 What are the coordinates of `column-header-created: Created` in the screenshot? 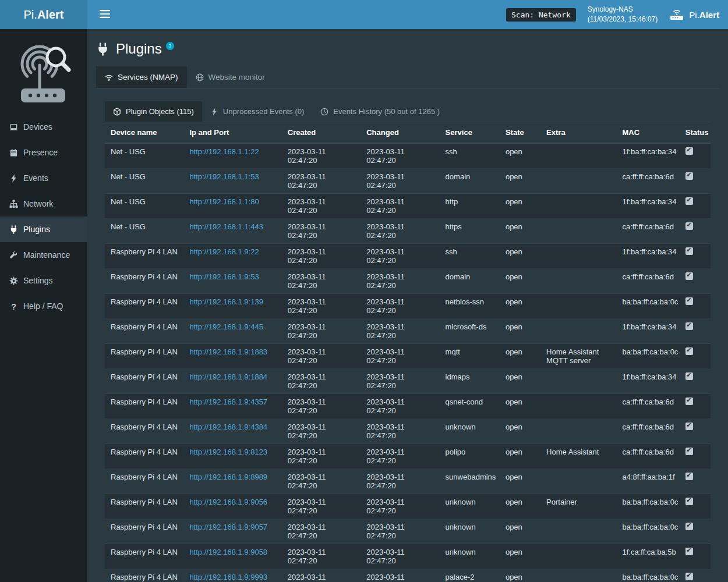 It's located at (321, 133).